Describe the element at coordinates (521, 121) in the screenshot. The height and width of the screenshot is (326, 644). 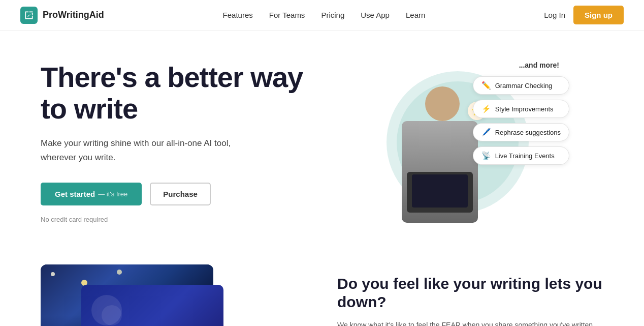
I see `feature-badges: ✏️ Grammar Checking ⚡ Style Improvements…` at that location.